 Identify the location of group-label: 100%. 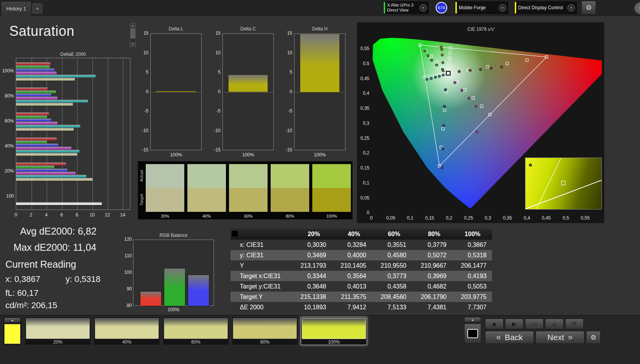
(7, 71).